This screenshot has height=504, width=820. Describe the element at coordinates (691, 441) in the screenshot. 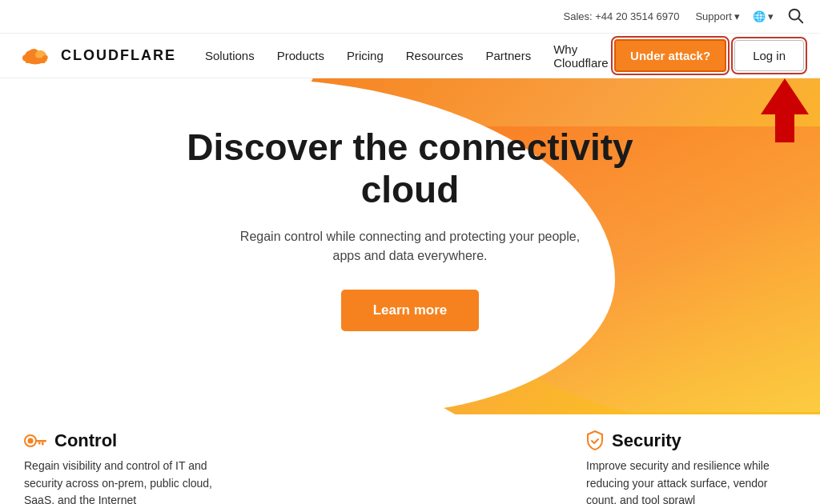

I see `feature-security-header: Security` at that location.